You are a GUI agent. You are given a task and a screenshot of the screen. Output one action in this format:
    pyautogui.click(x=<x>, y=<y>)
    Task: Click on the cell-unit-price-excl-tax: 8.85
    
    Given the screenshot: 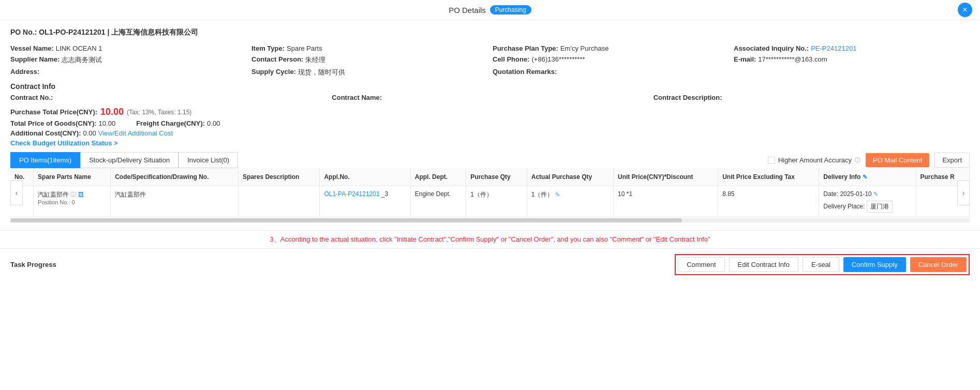 What is the action you would take?
    pyautogui.click(x=769, y=202)
    